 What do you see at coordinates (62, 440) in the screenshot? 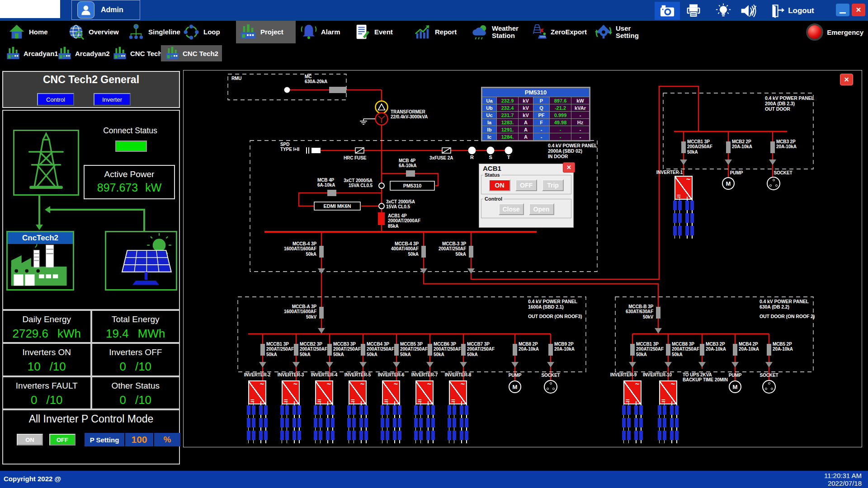
I see `all-inverter-off-button: OFF` at bounding box center [62, 440].